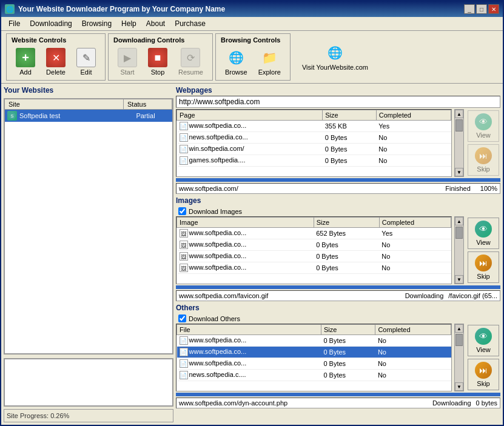 The width and height of the screenshot is (504, 426). What do you see at coordinates (25, 62) in the screenshot?
I see `add-button: + Add` at bounding box center [25, 62].